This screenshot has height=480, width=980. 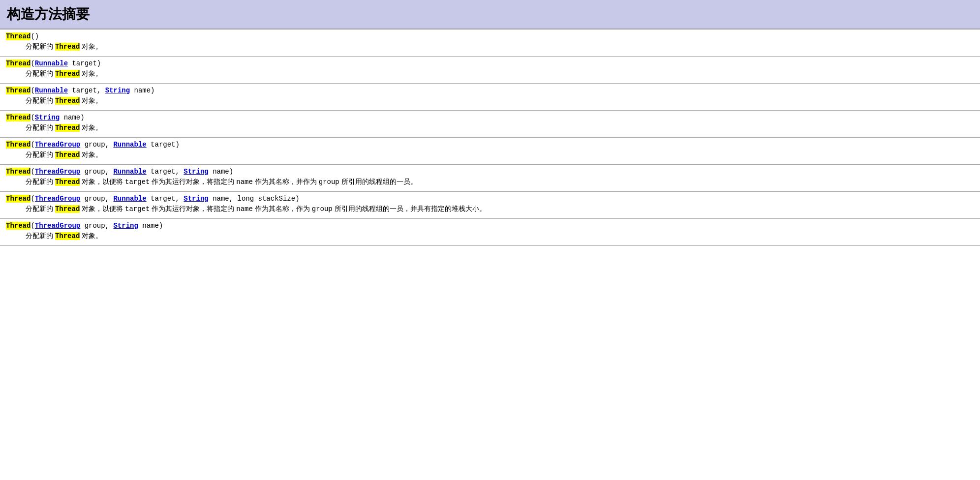 I want to click on constructor-signature: Thread(ThreadGroup group, String name), so click(x=490, y=226).